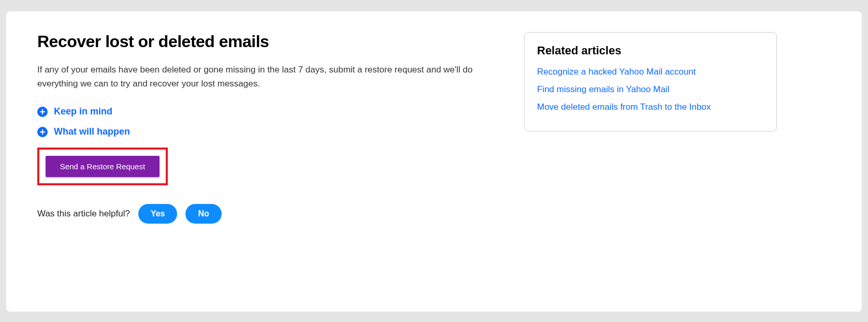 This screenshot has width=868, height=322. I want to click on expand-item-what-will-happen: What will happen, so click(265, 131).